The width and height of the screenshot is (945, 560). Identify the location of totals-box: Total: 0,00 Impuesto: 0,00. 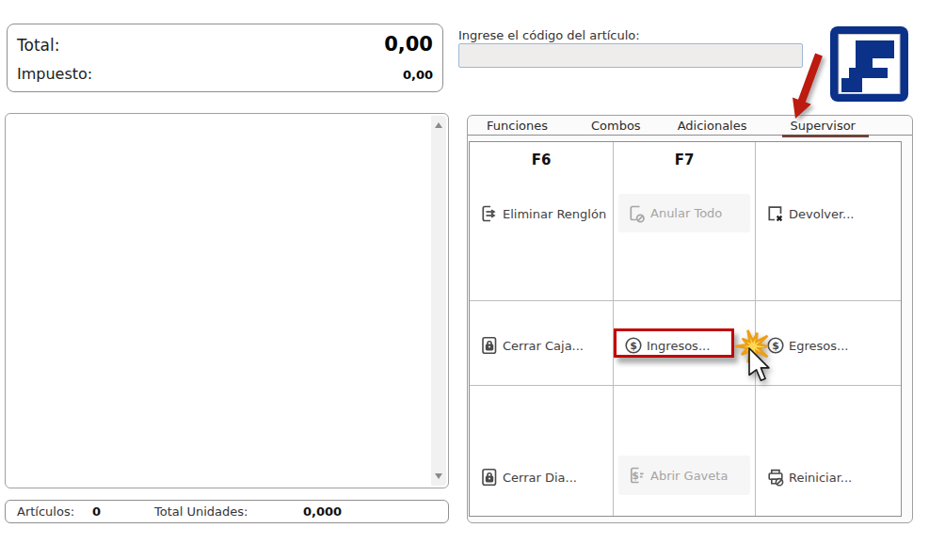
(225, 58).